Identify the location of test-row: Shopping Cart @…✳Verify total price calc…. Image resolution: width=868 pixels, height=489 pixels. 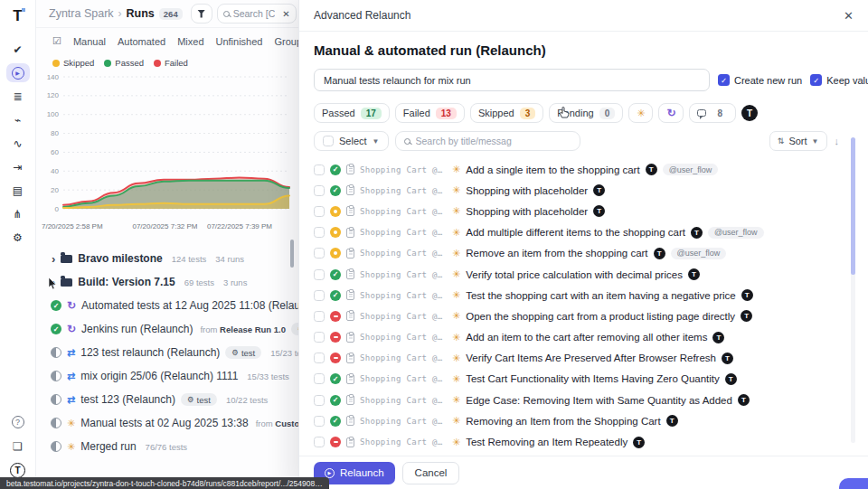
(584, 275).